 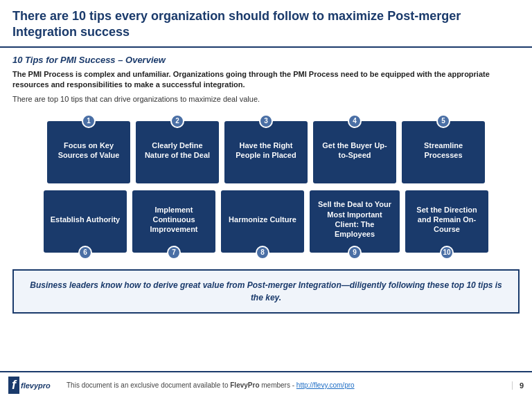 What do you see at coordinates (266, 100) in the screenshot?
I see `description-normal: There are top 10 tips that can drive org…` at bounding box center [266, 100].